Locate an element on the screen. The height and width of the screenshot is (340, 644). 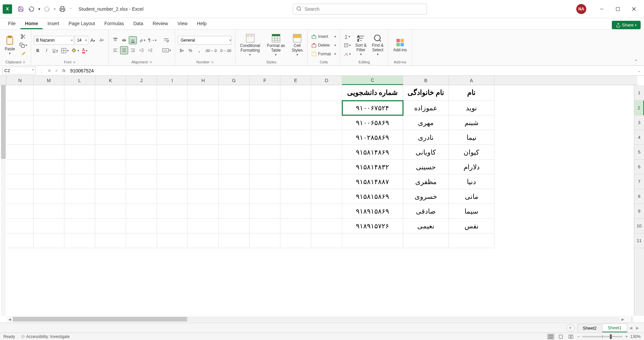
cell-E7 is located at coordinates (296, 182).